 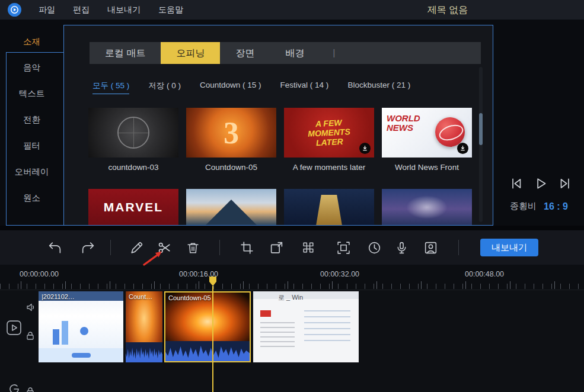 I want to click on timeline-clip-3-selected: Countdown-05, so click(x=208, y=327).